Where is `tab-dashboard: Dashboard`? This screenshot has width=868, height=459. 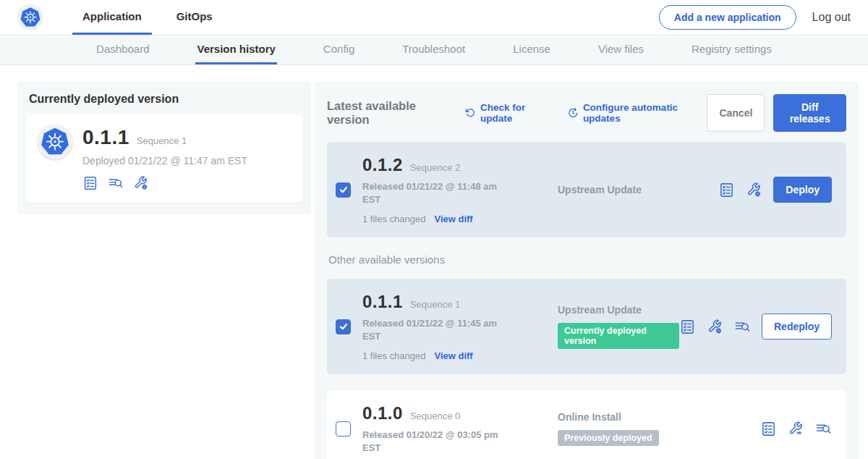
tab-dashboard: Dashboard is located at coordinates (123, 50).